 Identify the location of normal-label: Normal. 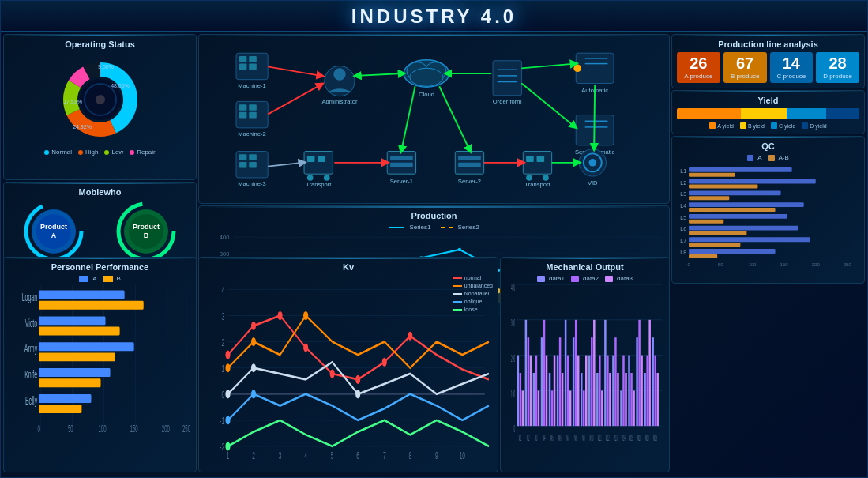
(62, 152).